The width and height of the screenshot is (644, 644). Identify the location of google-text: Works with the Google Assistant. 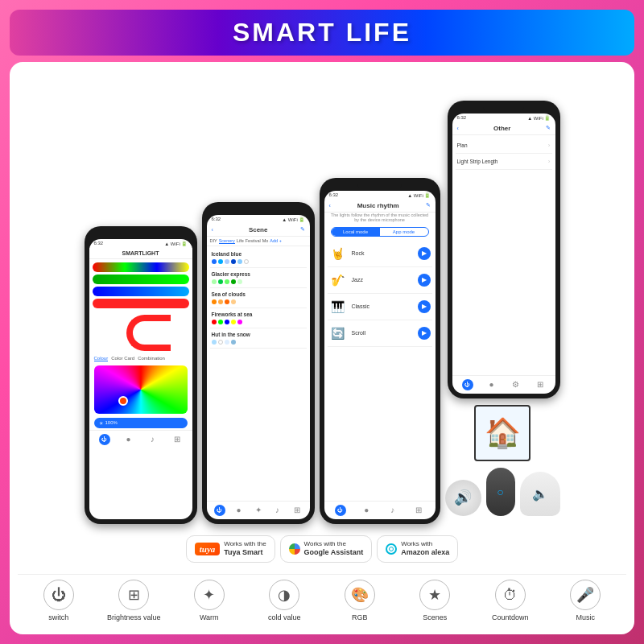
(334, 549).